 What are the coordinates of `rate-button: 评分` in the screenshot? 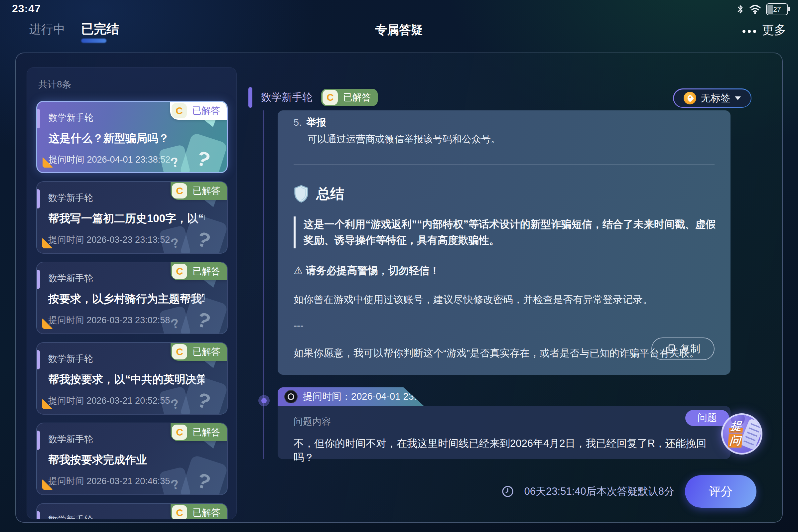 It's located at (721, 491).